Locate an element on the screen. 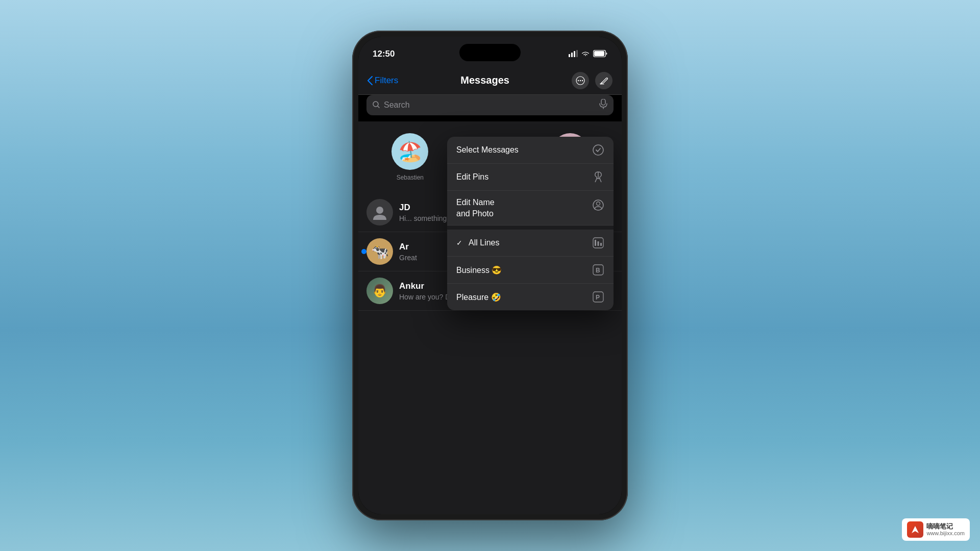 This screenshot has width=980, height=551. back-label: Filters is located at coordinates (386, 81).